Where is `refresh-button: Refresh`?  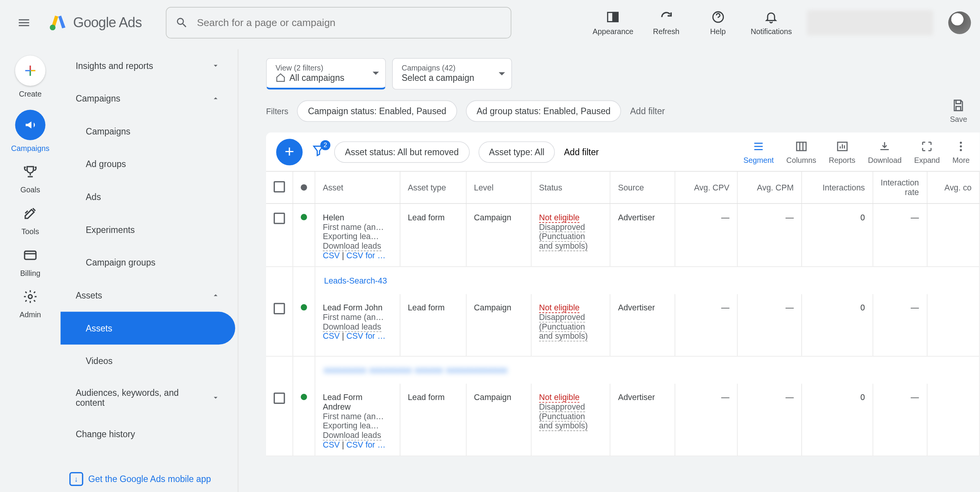
refresh-button: Refresh is located at coordinates (666, 23).